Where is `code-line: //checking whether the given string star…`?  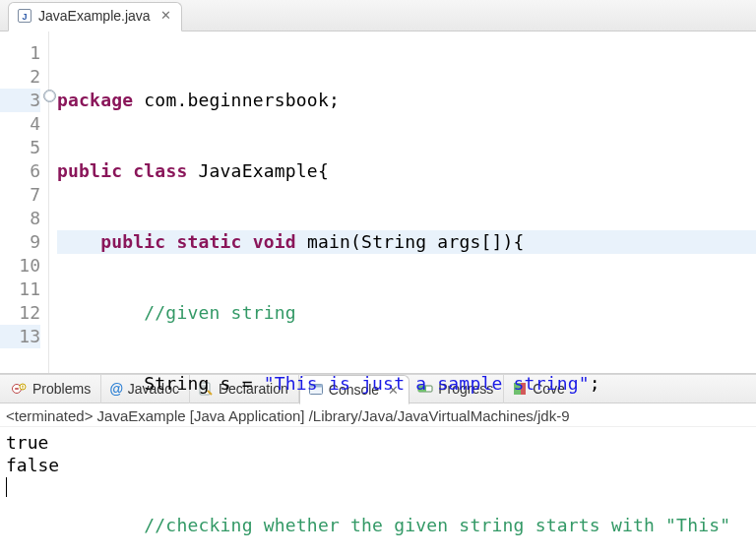
code-line: //checking whether the given string star… is located at coordinates (407, 526).